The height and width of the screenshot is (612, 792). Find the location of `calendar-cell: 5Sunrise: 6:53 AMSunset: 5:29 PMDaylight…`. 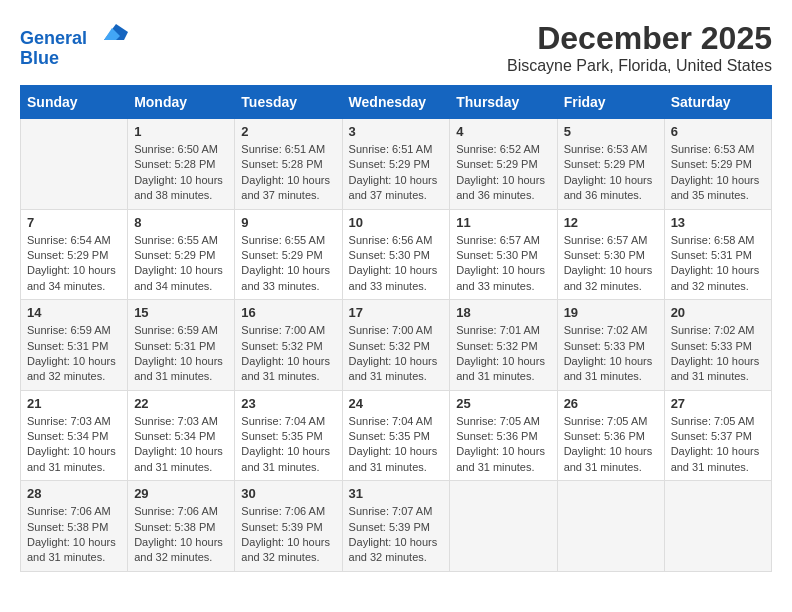

calendar-cell: 5Sunrise: 6:53 AMSunset: 5:29 PMDaylight… is located at coordinates (610, 164).